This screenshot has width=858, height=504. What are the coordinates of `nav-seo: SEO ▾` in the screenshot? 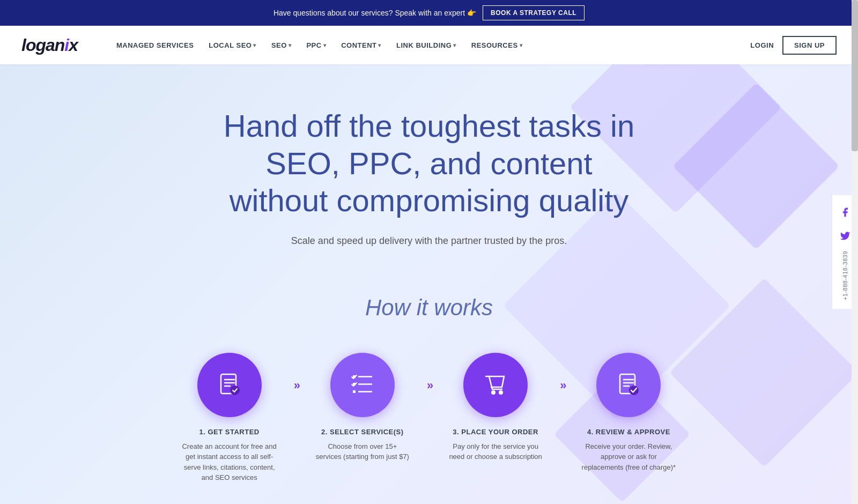 It's located at (281, 45).